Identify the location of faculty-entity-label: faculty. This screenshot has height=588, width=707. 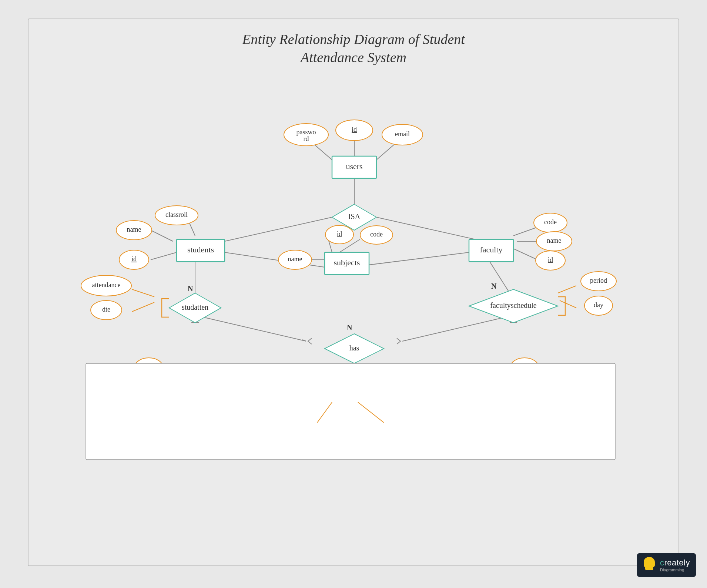
(491, 249).